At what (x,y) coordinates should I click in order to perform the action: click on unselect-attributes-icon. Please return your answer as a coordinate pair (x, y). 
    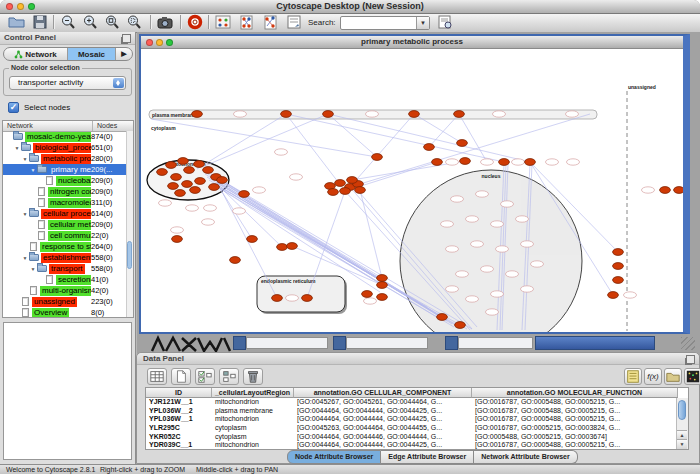
    Looking at the image, I should click on (229, 376).